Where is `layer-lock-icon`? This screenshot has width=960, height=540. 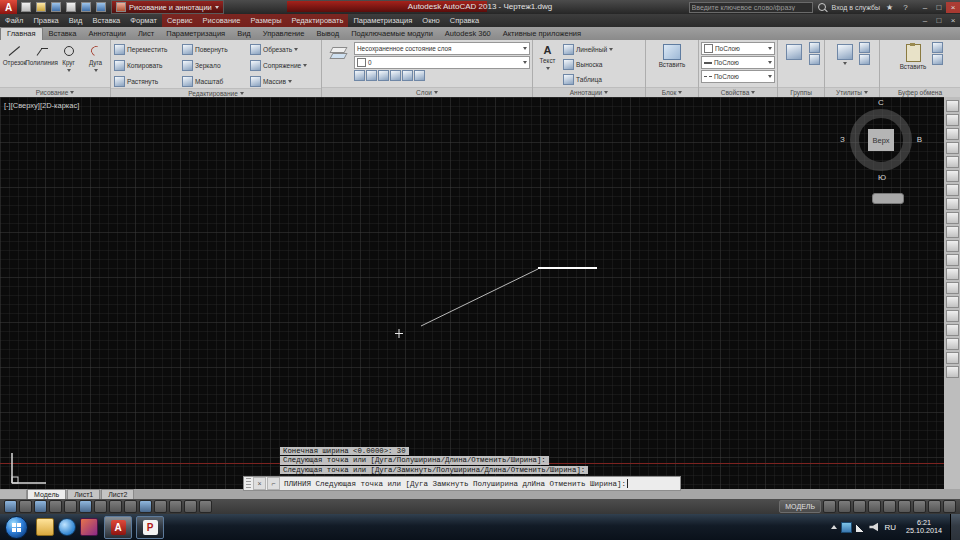 layer-lock-icon is located at coordinates (396, 76).